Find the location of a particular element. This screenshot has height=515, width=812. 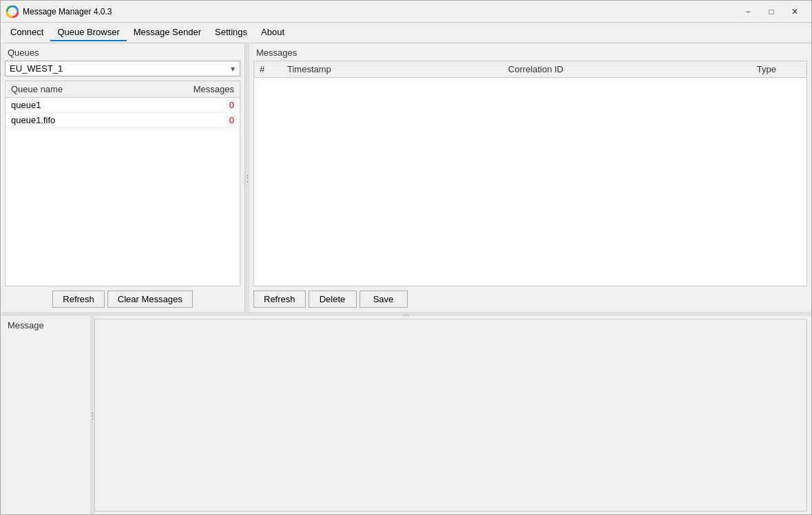

queue-dropdown: EU_WEST_1 is located at coordinates (123, 69).